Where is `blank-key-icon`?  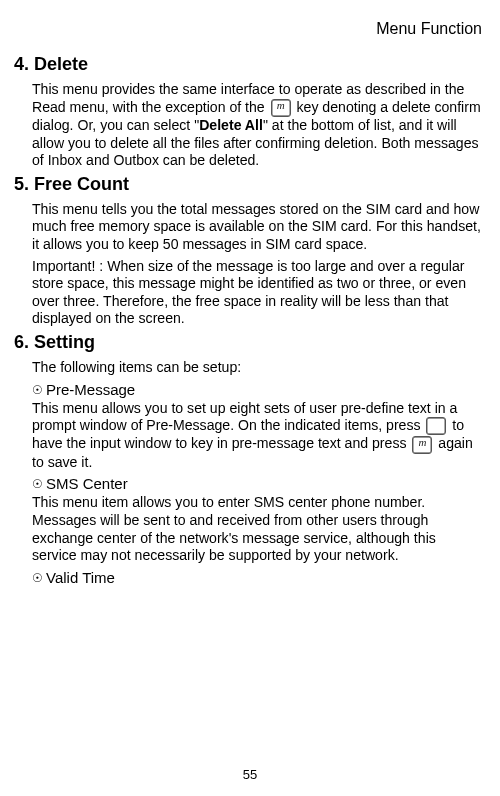 blank-key-icon is located at coordinates (436, 426).